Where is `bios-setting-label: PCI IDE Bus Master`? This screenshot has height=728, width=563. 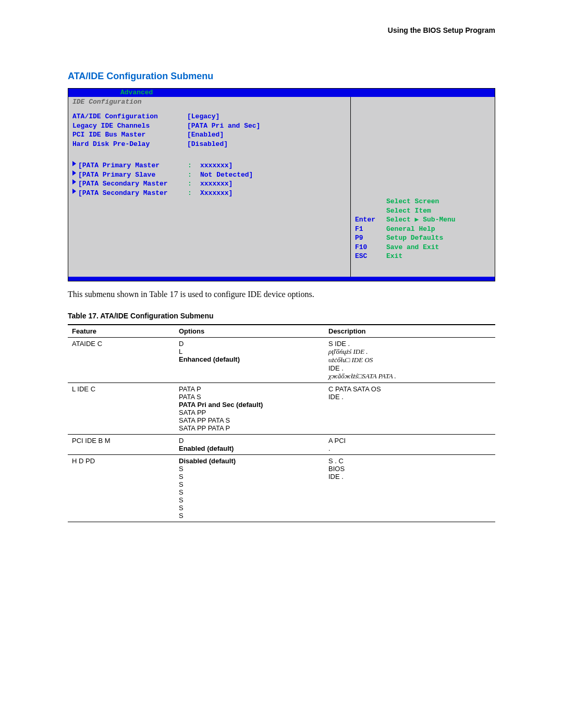 bios-setting-label: PCI IDE Bus Master is located at coordinates (130, 135).